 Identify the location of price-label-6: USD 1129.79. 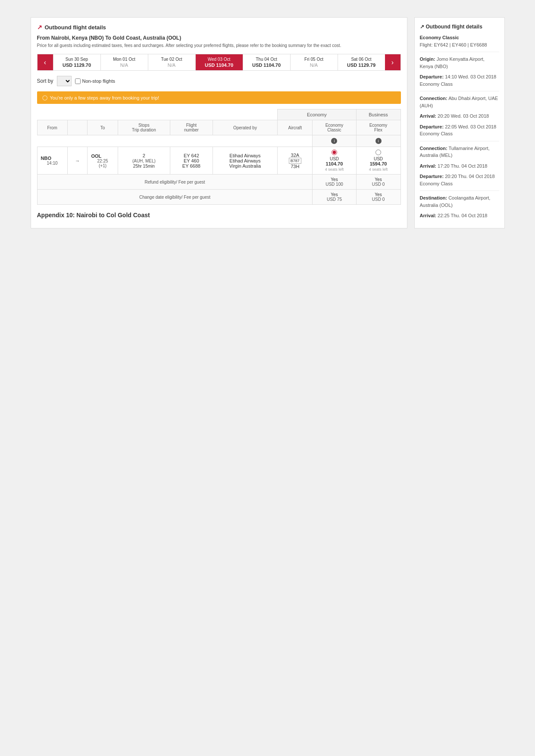
(361, 65).